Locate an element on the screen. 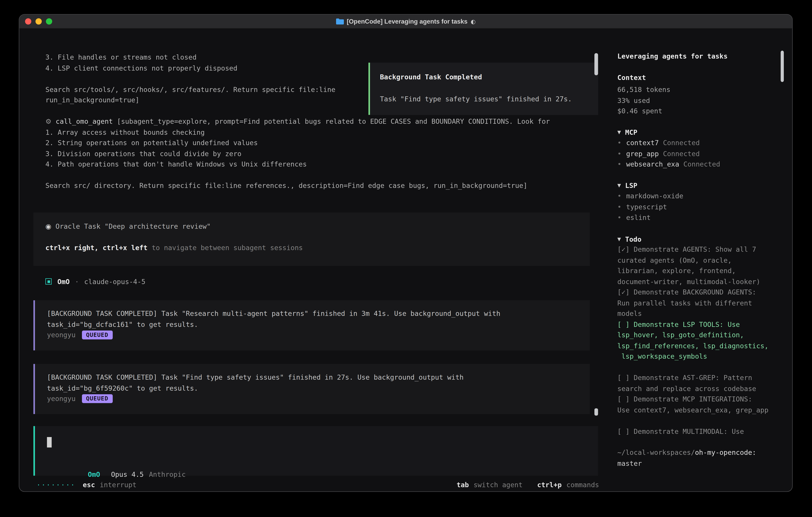 The width and height of the screenshot is (812, 517). app-name: OpenCode is located at coordinates (675, 491).